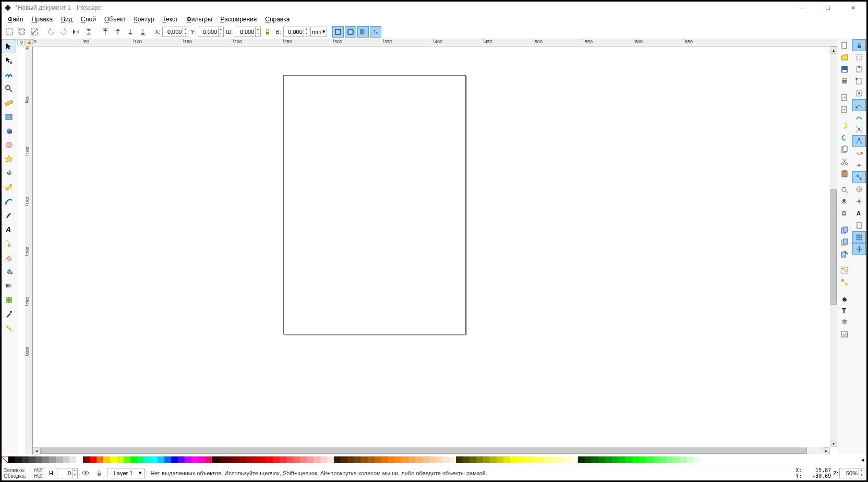 The image size is (868, 482). I want to click on flip-h-button, so click(76, 32).